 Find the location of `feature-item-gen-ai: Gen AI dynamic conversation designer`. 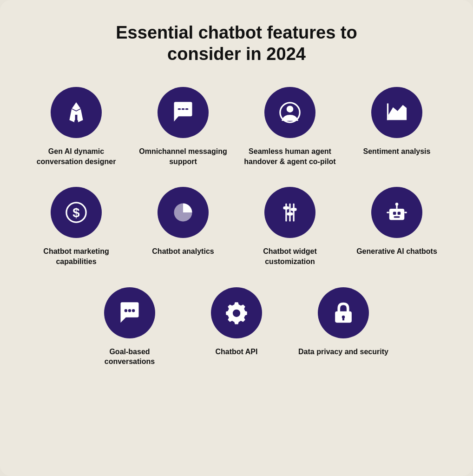

feature-item-gen-ai: Gen AI dynamic conversation designer is located at coordinates (76, 126).